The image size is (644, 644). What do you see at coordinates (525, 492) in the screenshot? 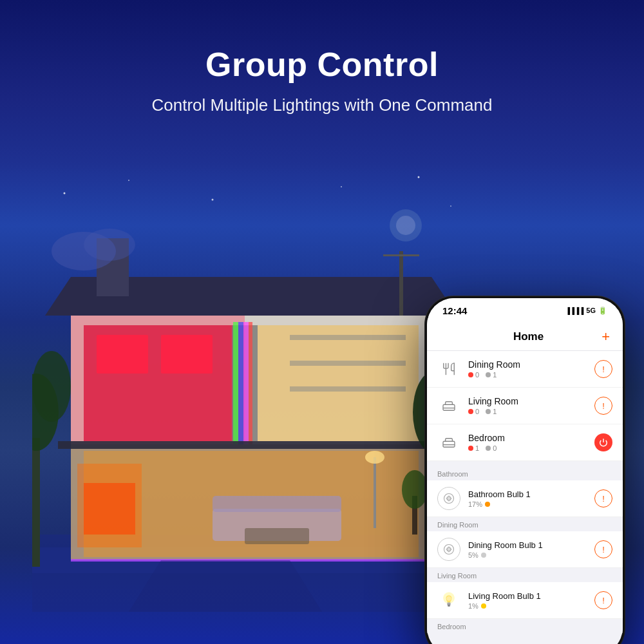
I see `bathroom-section: Bathroom Bathroom Bulb 1` at bounding box center [525, 492].